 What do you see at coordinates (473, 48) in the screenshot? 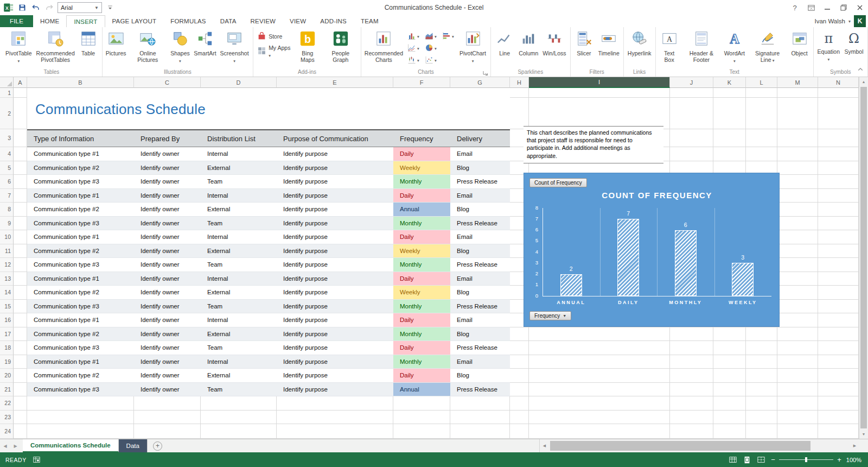
I see `pivotchart-button: PivotChart ▾` at bounding box center [473, 48].